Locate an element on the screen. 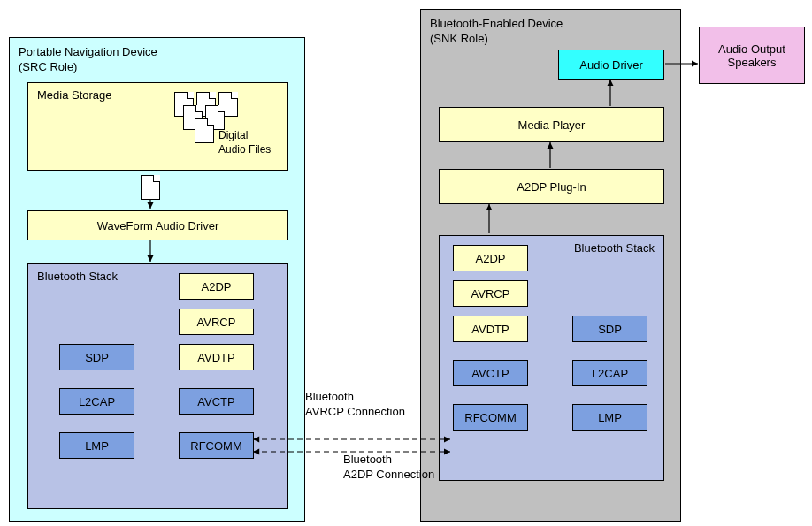 The image size is (812, 526). src-a2dp: A2DP is located at coordinates (216, 286).